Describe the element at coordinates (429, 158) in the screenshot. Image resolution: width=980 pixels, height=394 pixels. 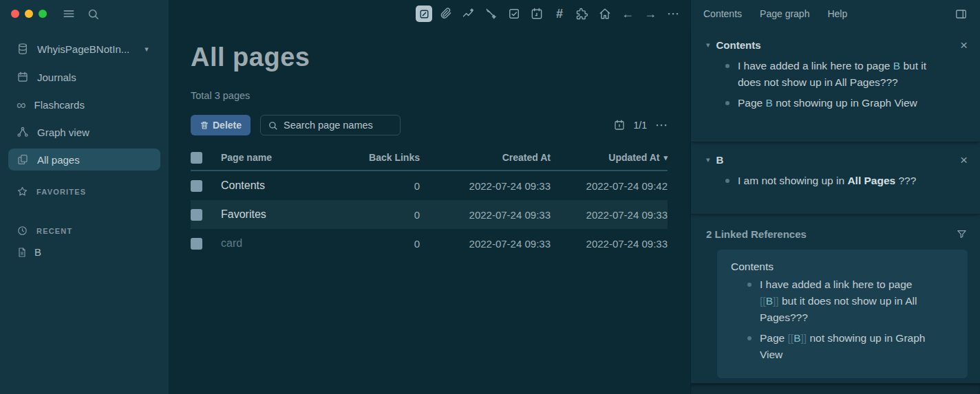
I see `table-header-row: Page name Back Links Created At Updated …` at that location.